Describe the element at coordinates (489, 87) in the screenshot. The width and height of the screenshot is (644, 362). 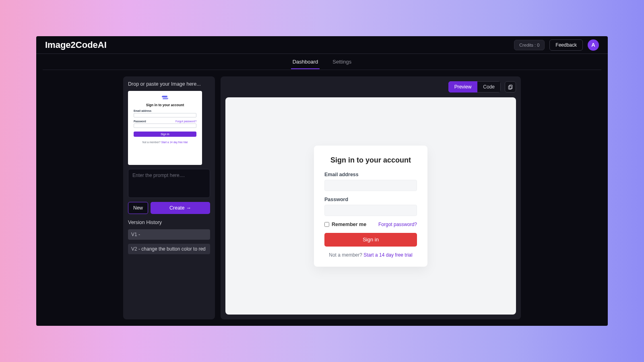
I see `code-tab-button: Code` at that location.